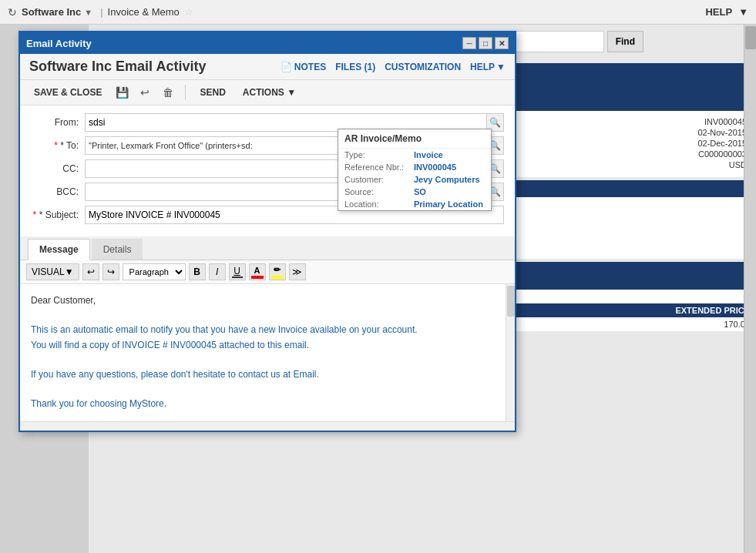 This screenshot has height=553, width=756. I want to click on ar-ref-value: INV000045, so click(435, 167).